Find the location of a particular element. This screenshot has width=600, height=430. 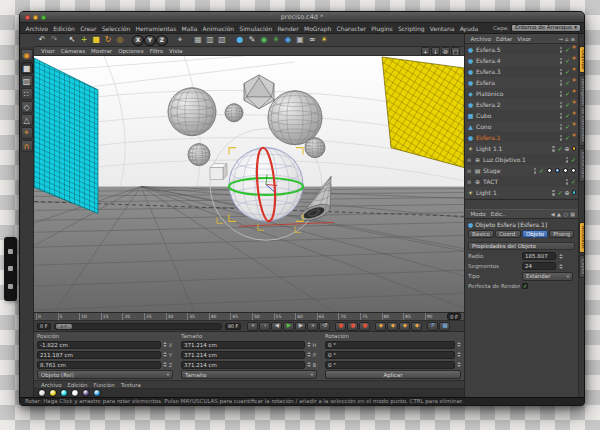

polygon-mode-icon: △ is located at coordinates (27, 120).